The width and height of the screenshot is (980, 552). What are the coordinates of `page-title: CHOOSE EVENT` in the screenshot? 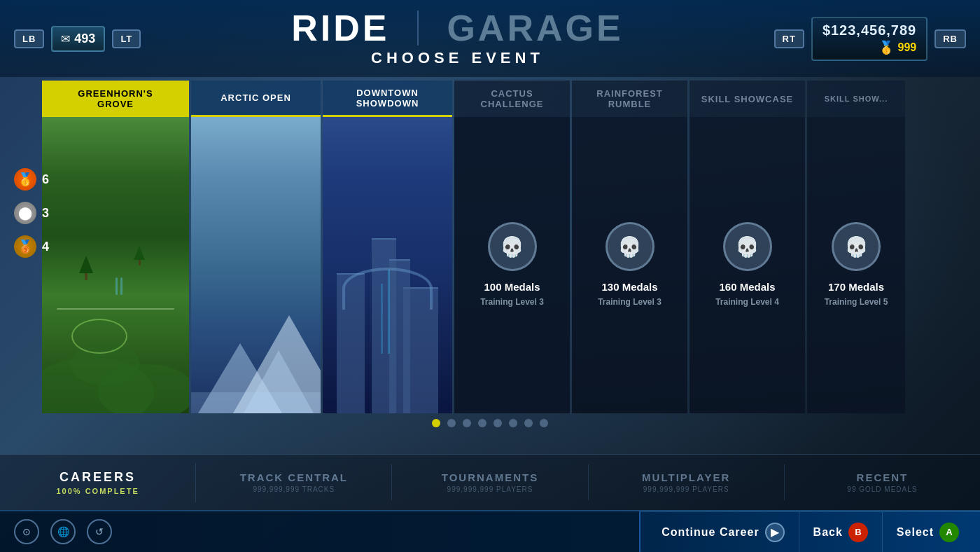 It's located at (458, 58).